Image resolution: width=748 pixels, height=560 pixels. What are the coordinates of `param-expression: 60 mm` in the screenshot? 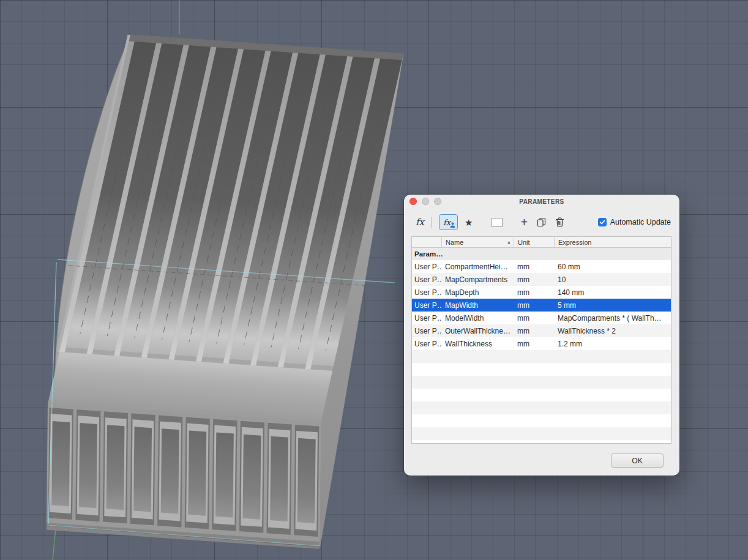 It's located at (612, 267).